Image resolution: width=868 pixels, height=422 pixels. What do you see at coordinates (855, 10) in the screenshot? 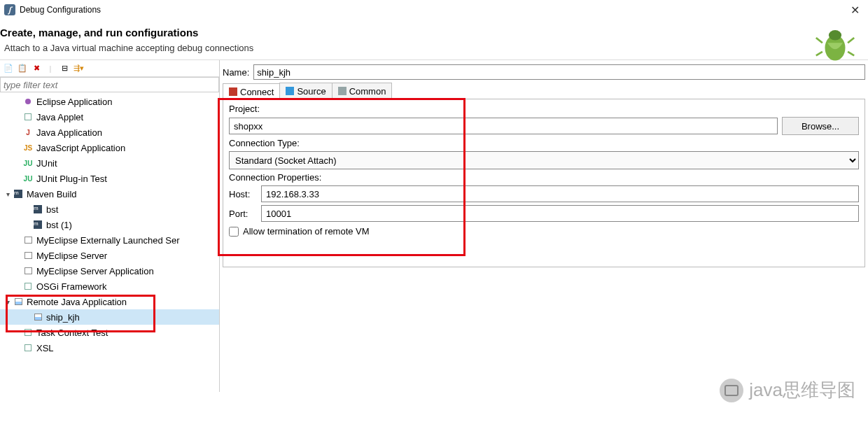
I see `close-icon: ✕` at bounding box center [855, 10].